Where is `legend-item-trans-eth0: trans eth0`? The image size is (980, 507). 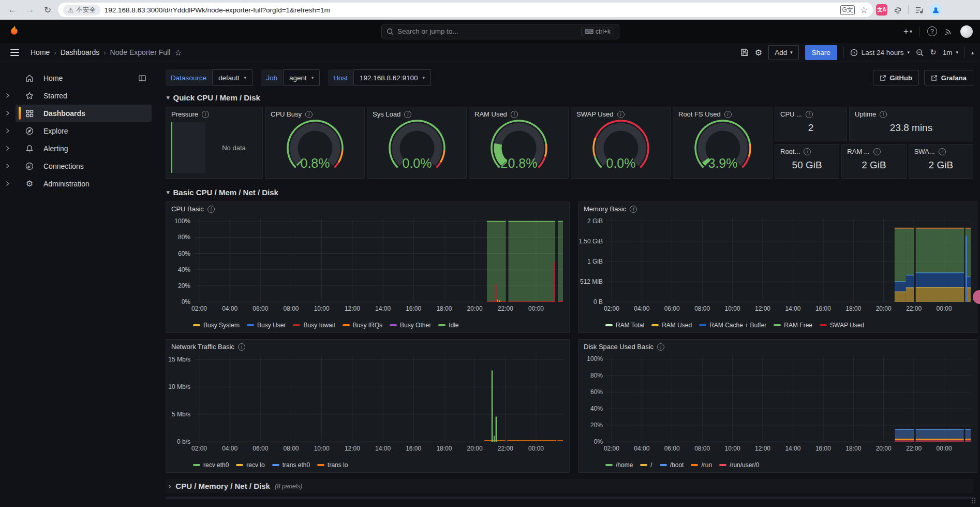
legend-item-trans-eth0: trans eth0 is located at coordinates (291, 465).